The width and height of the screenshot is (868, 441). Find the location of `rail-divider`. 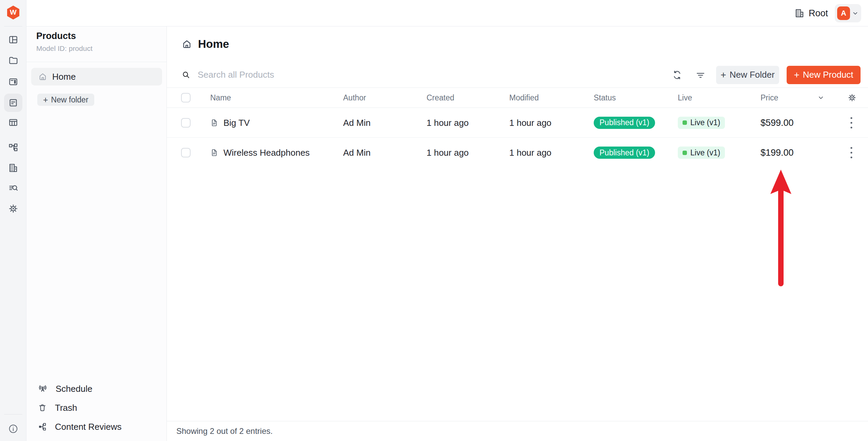

rail-divider is located at coordinates (13, 26).